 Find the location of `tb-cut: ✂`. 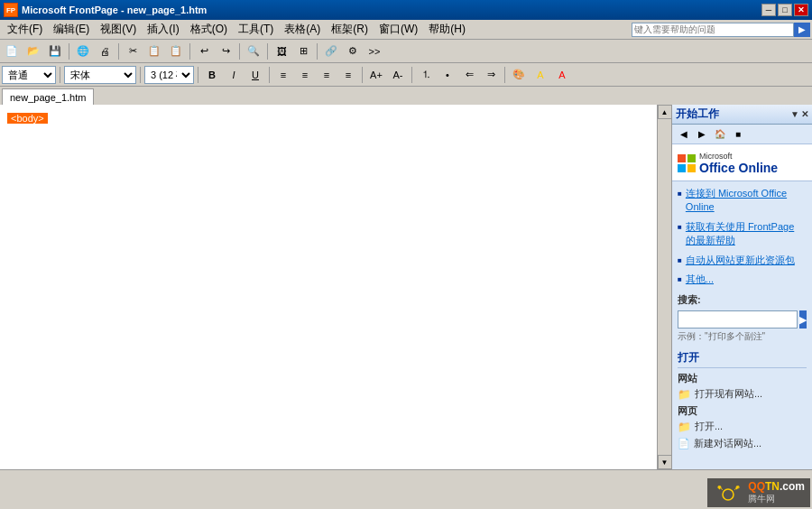

tb-cut: ✂ is located at coordinates (133, 51).